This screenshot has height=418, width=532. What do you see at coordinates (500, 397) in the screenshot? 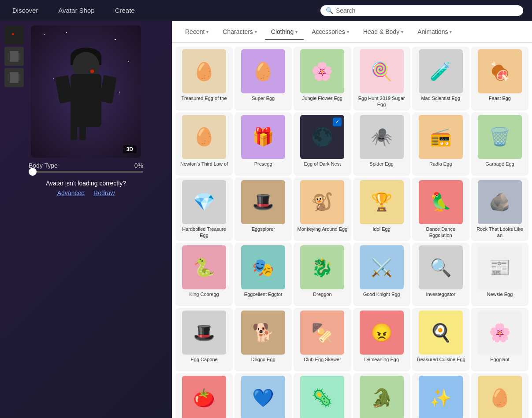
I see `item-image: 🥚` at bounding box center [500, 397].